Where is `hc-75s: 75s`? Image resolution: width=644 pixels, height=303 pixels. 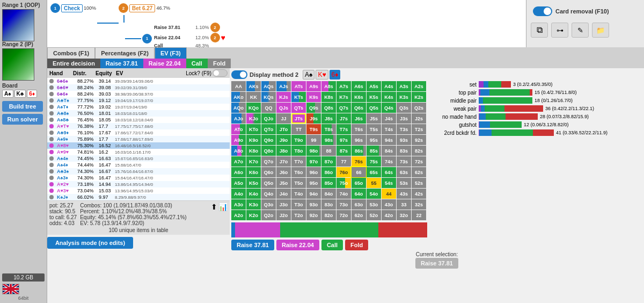
hc-75s: 75s is located at coordinates (374, 161).